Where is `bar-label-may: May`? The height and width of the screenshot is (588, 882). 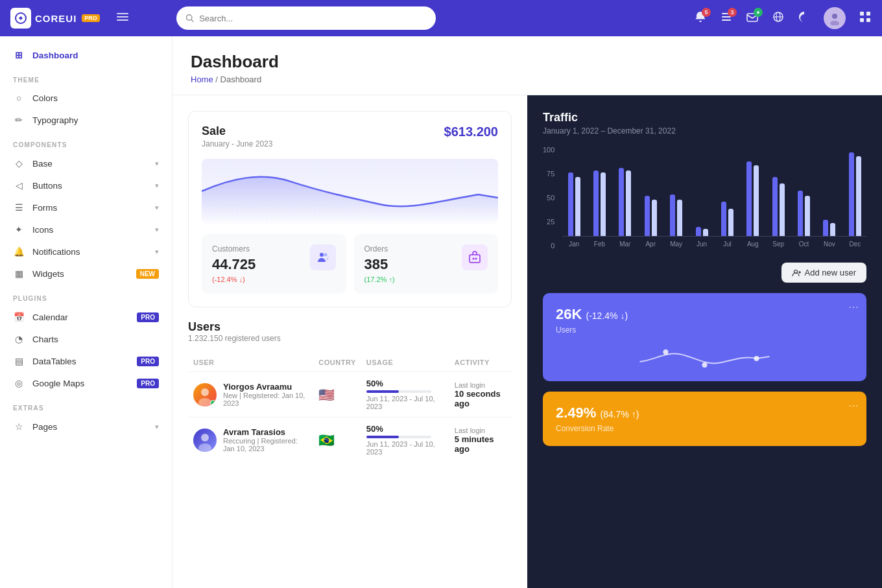
bar-label-may: May is located at coordinates (676, 244).